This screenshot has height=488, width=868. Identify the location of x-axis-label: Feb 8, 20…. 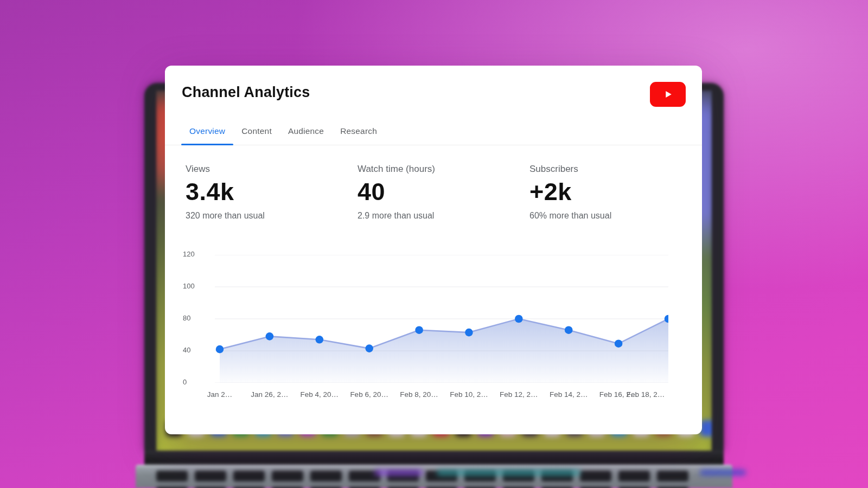
(419, 395).